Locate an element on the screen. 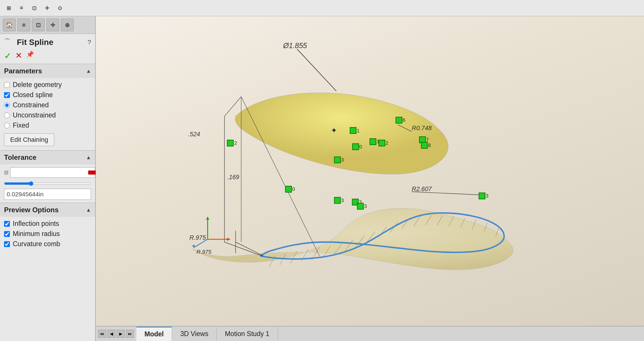  svg-text: R2.607 is located at coordinates (422, 189).